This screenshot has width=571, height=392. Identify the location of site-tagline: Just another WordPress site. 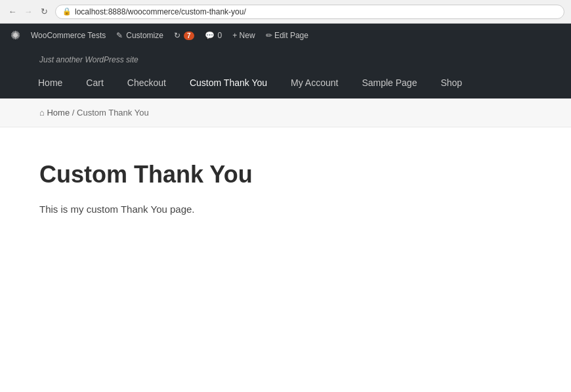
(286, 61).